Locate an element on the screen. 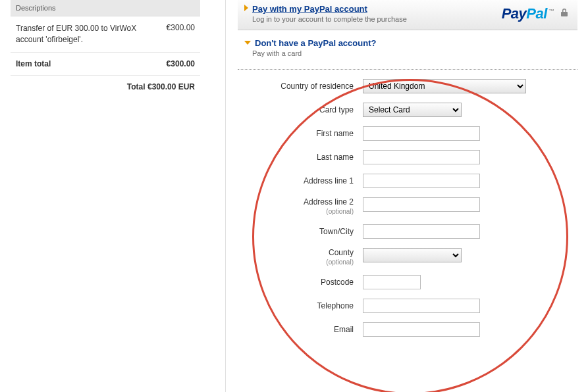 The image size is (588, 392). postcode-label: Postcode is located at coordinates (300, 282).